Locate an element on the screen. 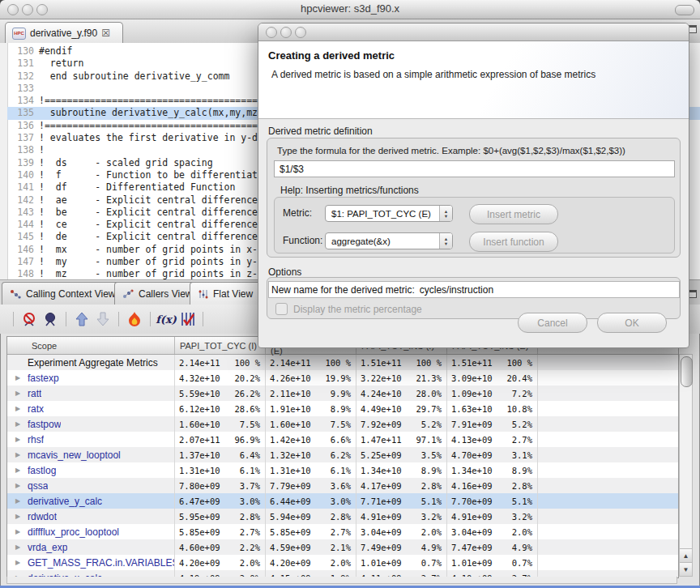 The width and height of the screenshot is (700, 588). line-text: ! de - Explicit central difference is located at coordinates (148, 236).